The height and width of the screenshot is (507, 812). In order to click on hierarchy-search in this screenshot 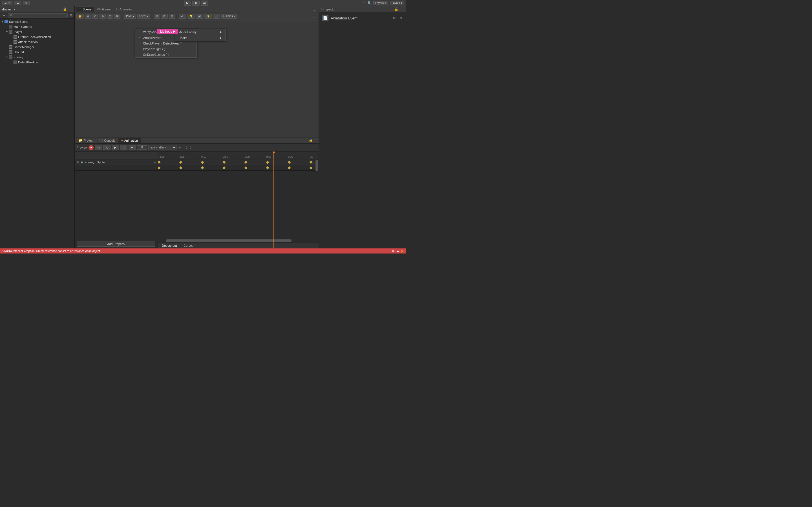, I will do `click(38, 15)`.